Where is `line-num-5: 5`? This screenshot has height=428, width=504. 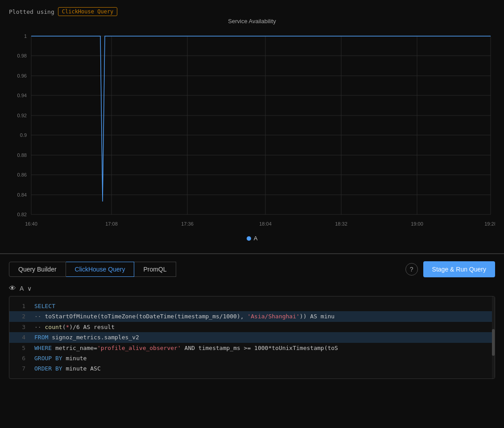
line-num-5: 5 is located at coordinates (20, 348).